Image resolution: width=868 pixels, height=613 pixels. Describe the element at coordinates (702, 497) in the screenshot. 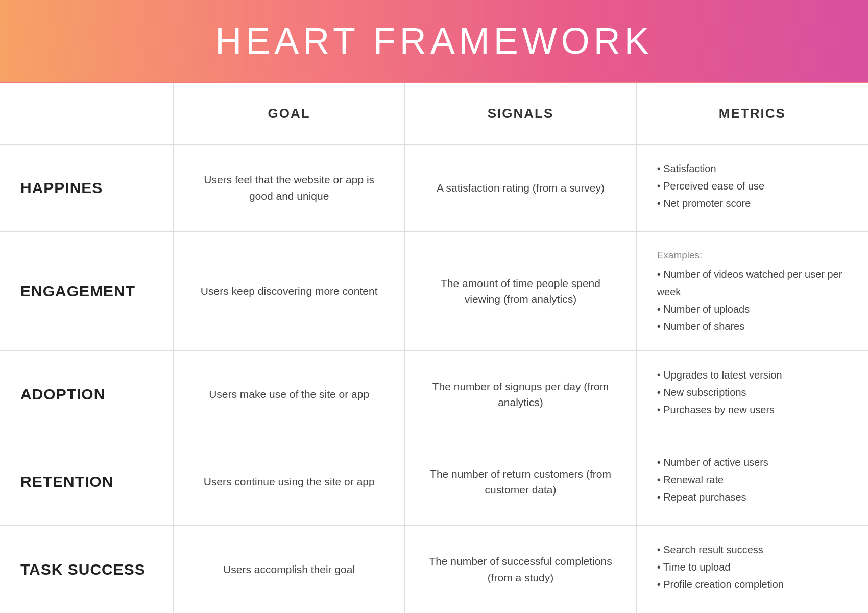

I see `metrics-item: • Repeat purchases` at that location.